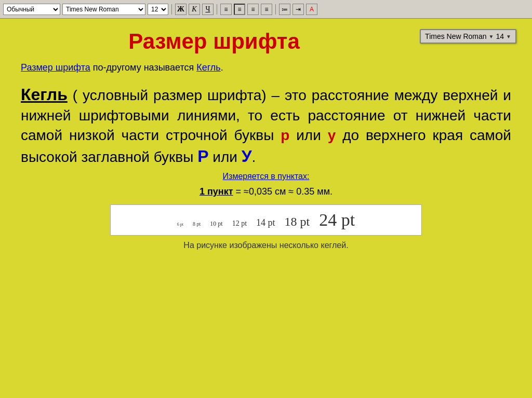  What do you see at coordinates (194, 9) in the screenshot?
I see `italic-button: К` at bounding box center [194, 9].